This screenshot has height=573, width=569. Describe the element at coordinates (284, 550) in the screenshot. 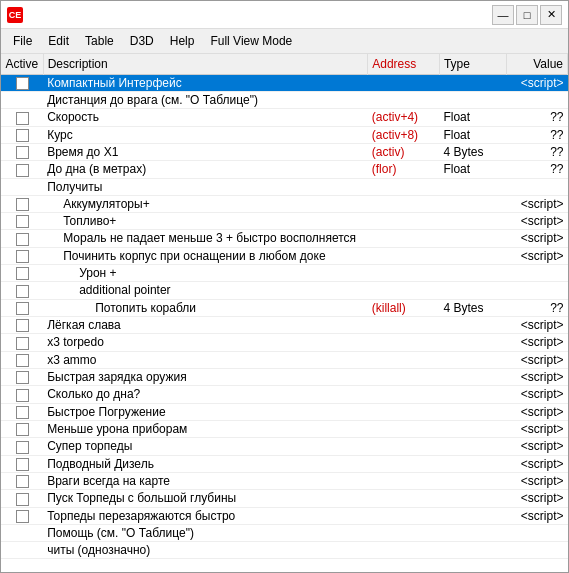

I see `table-row: читы (однозначно)` at that location.